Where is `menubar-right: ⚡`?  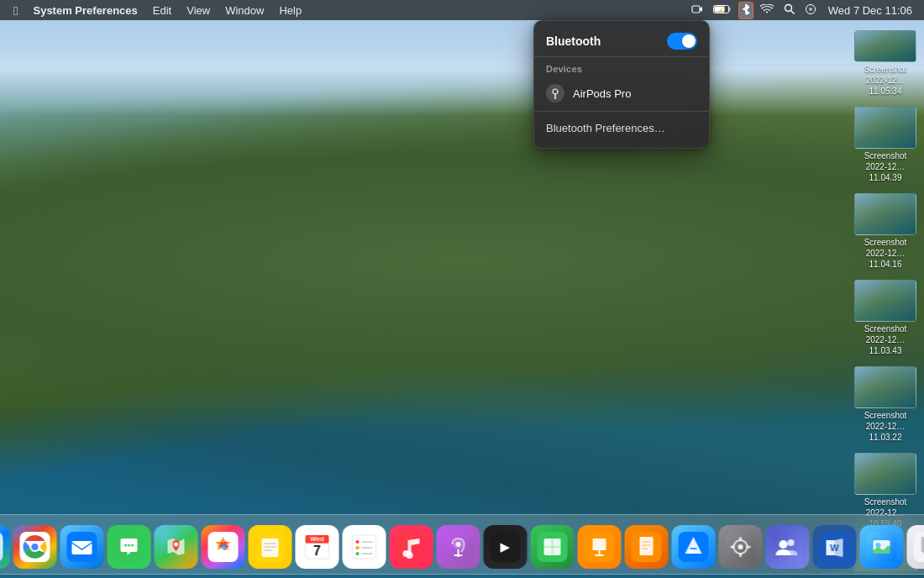 menubar-right: ⚡ is located at coordinates (803, 10).